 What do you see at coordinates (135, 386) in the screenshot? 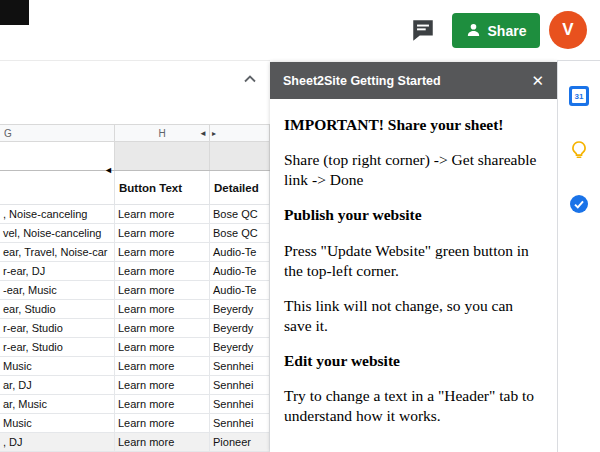
I see `table-row: ar, DJ Learn more Sennhei` at bounding box center [135, 386].